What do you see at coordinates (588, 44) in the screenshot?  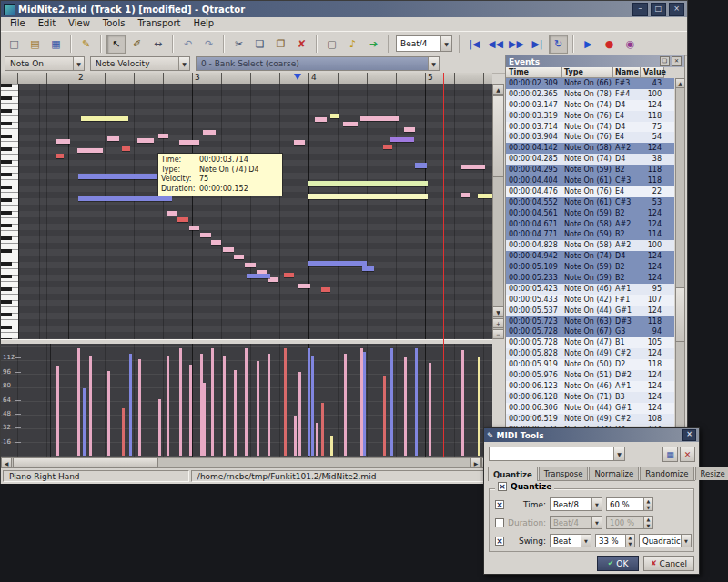 I see `transport-play-button: ▶` at bounding box center [588, 44].